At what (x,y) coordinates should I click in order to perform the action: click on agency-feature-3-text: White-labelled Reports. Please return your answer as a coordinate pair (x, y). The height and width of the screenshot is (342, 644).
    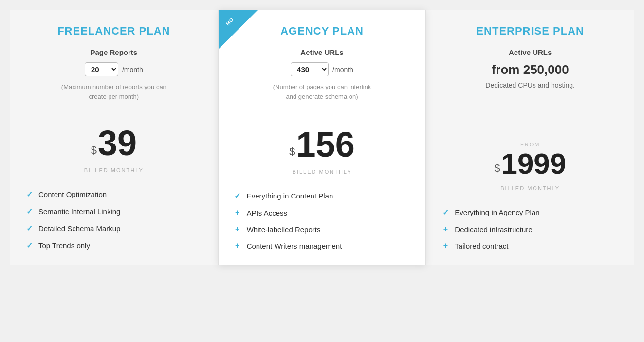
    Looking at the image, I should click on (284, 230).